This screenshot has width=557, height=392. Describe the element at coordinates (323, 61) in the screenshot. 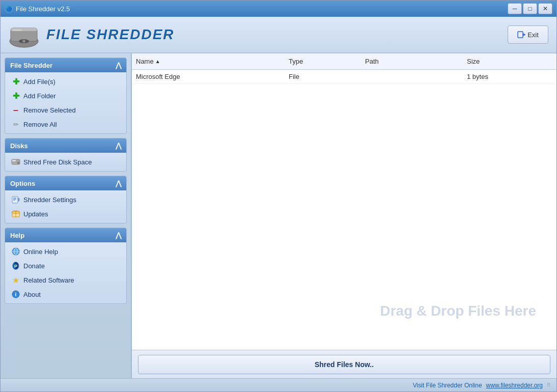

I see `col-header-type: Type` at that location.